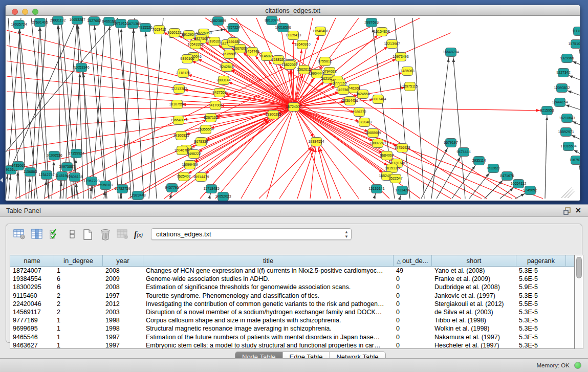 The image size is (588, 372). What do you see at coordinates (541, 279) in the screenshot?
I see `table-cell: 5.6E-5` at bounding box center [541, 279].